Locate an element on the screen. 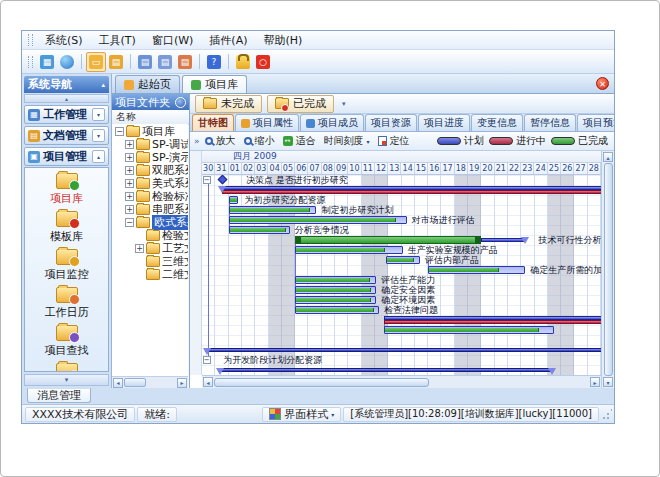  interface-style-button: 界面样式 ▾ is located at coordinates (302, 414).